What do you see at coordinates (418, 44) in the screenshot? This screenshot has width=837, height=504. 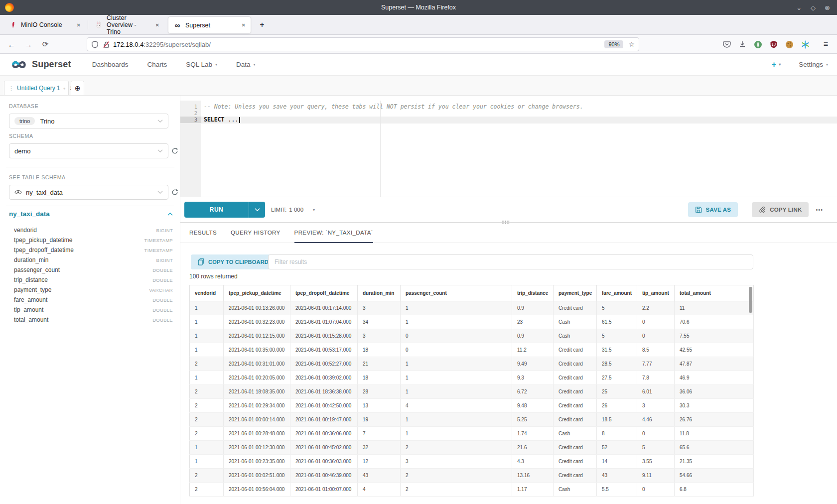 I see `browser-toolbar: ← → ⟳ 172.18.0.4:32295/superset/sqllab/ …` at bounding box center [418, 44].